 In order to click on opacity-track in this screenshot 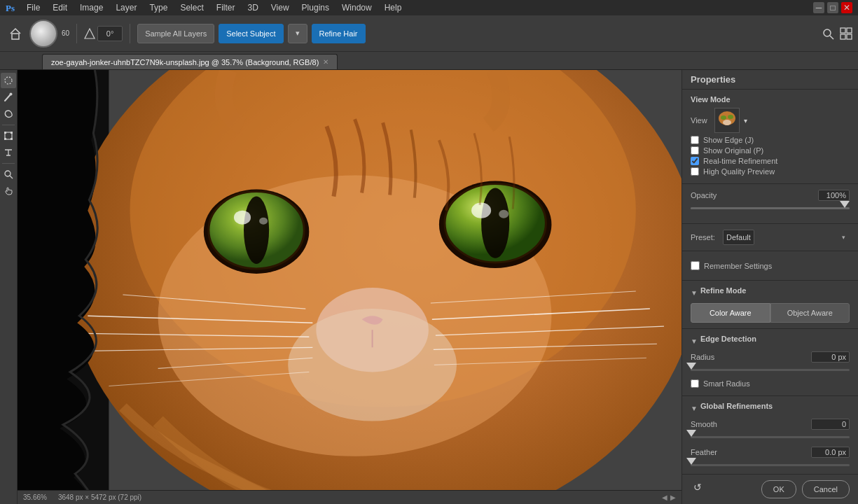, I will do `click(770, 209)`.